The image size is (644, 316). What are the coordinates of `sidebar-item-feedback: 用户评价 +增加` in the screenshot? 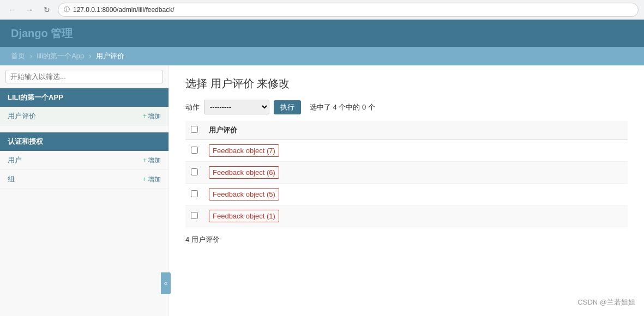 It's located at (84, 117).